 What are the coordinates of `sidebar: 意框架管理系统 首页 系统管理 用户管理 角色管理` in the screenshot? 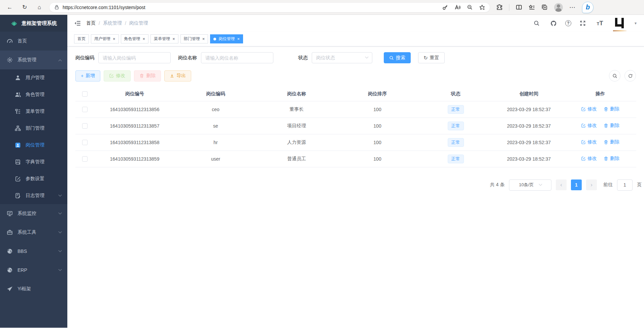 It's located at (34, 171).